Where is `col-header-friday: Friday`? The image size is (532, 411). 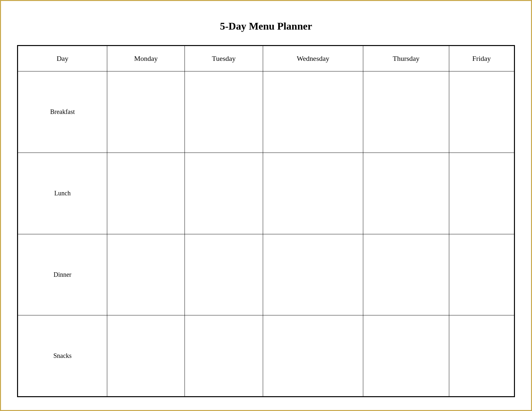
col-header-friday: Friday is located at coordinates (482, 59).